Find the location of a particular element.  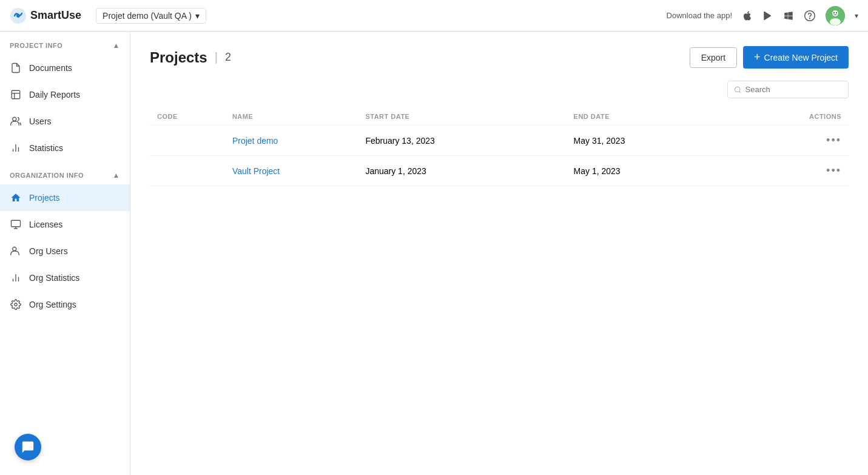

apple-icon is located at coordinates (747, 16).